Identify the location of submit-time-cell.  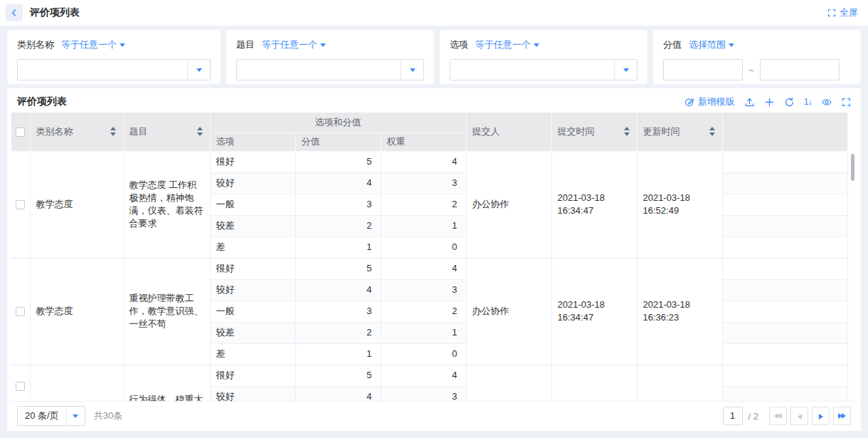
(594, 383).